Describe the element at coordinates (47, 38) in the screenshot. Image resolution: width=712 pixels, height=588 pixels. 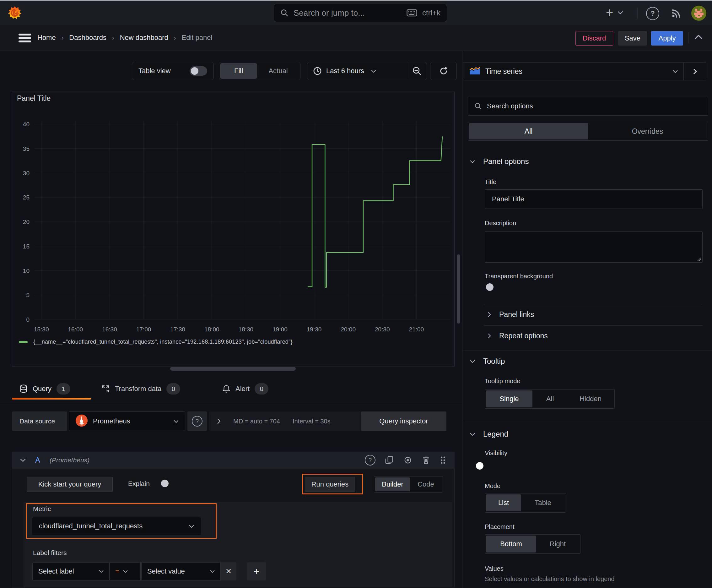
I see `breadcrumb-home: Home` at that location.